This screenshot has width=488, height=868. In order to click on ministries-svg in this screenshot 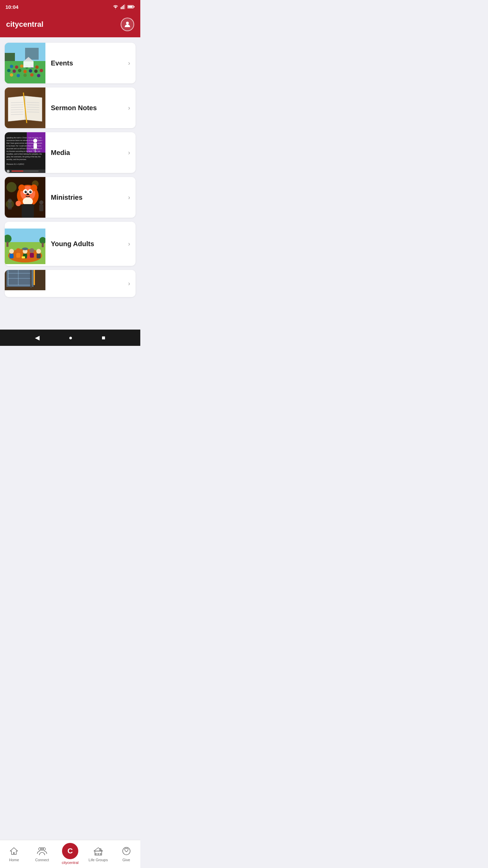, I will do `click(25, 197)`.